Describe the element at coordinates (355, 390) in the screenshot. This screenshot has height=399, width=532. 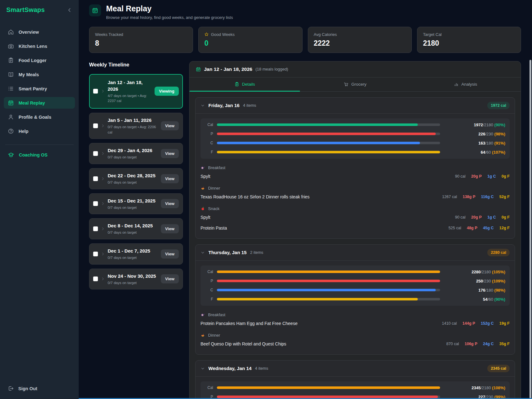
I see `macro-summary: Cal2345/2180 (108%)P227/230 (99%)C186/18…` at that location.